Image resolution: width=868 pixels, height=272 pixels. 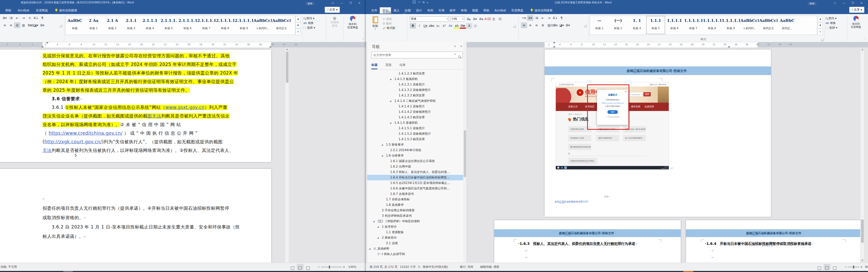 I want to click on cc-search-button: 搜索, so click(x=647, y=94).